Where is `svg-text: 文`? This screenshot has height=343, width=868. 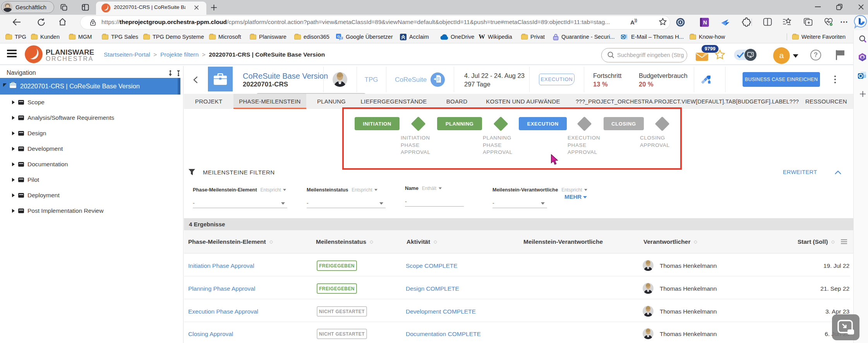
svg-text: 文 is located at coordinates (341, 38).